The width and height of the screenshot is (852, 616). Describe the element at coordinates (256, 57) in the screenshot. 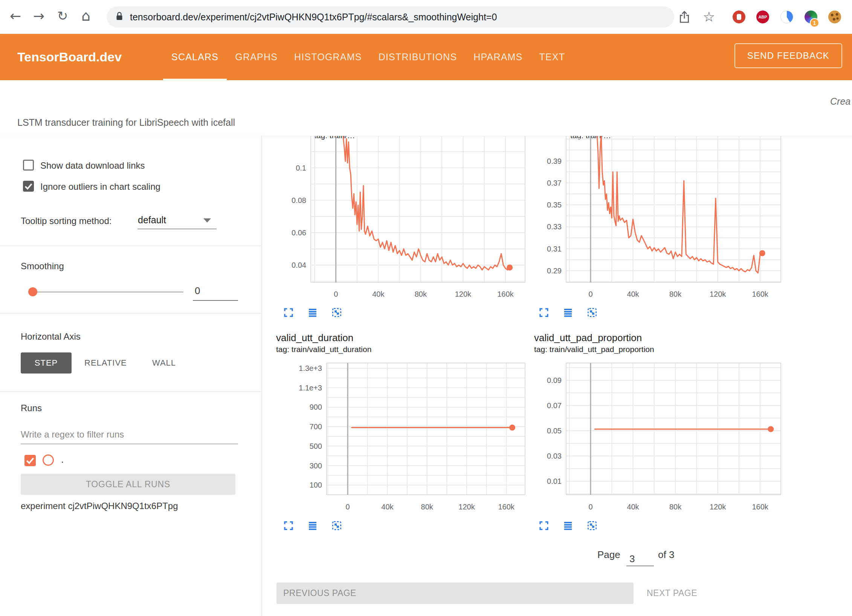

I see `tab-graphs: GRAPHS` at that location.